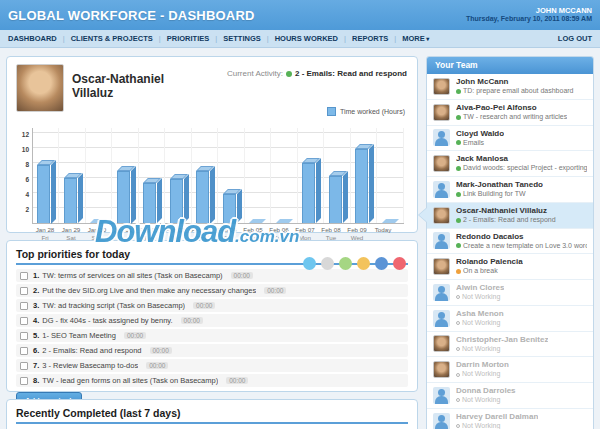  Describe the element at coordinates (112, 38) in the screenshot. I see `nav-item-clients-projects: CLIENTS & PROJECTS` at that location.